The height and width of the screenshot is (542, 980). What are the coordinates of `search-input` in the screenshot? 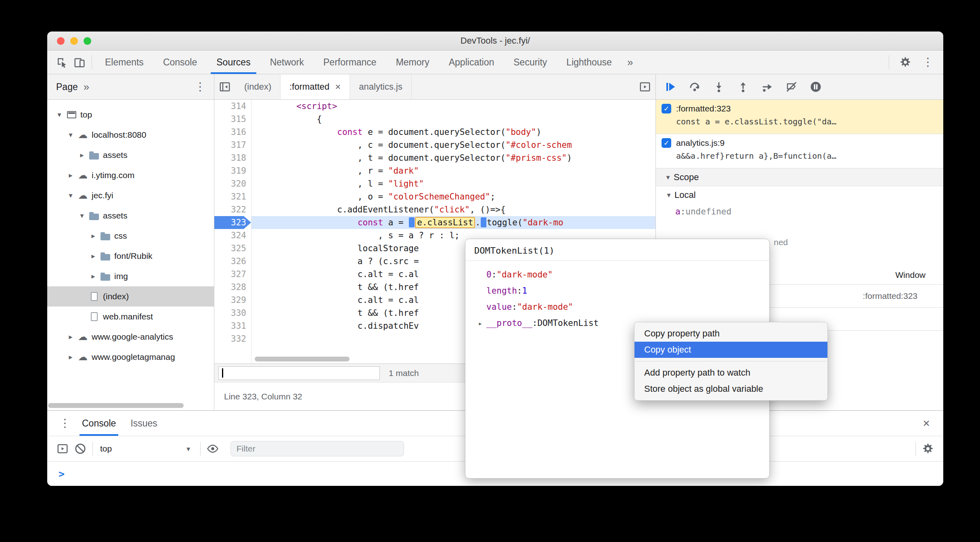 It's located at (299, 373).